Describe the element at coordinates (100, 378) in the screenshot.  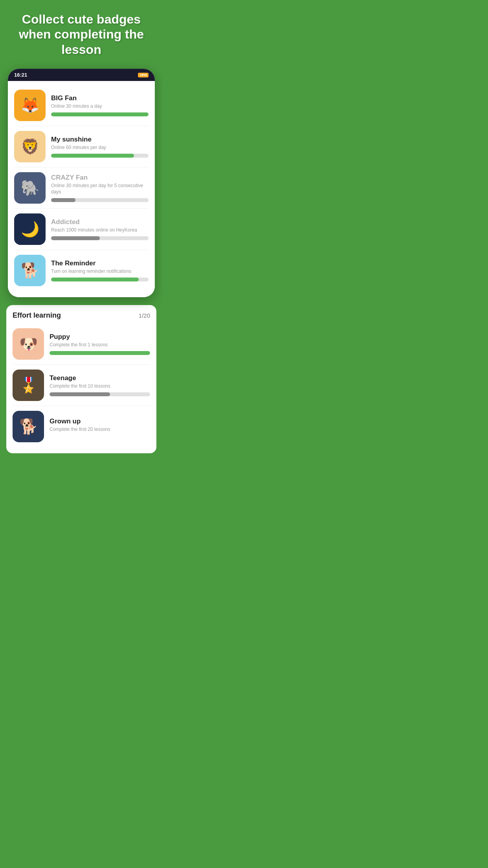
I see `teenage-name: Teenage` at that location.